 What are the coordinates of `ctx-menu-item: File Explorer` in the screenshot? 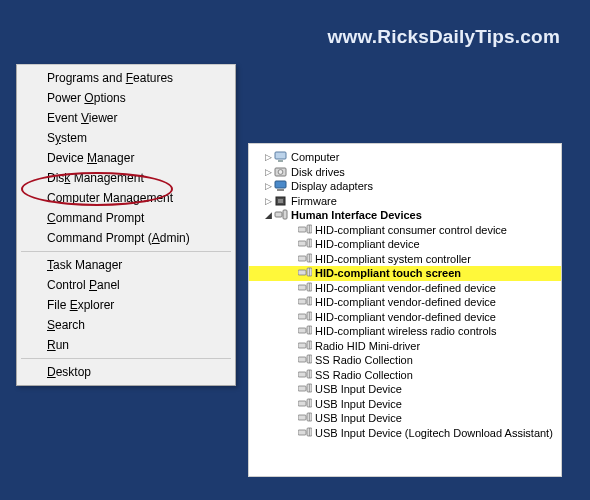 It's located at (126, 305).